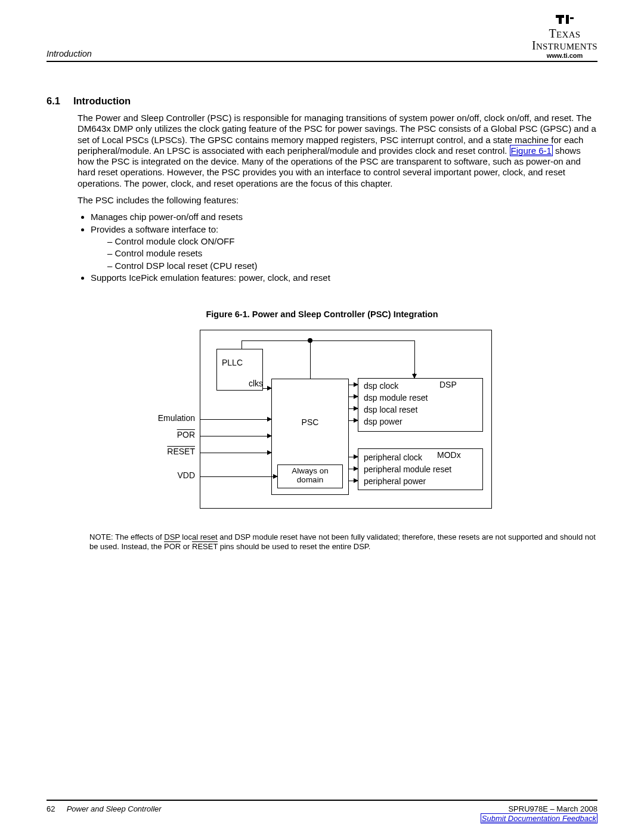 This screenshot has height=833, width=644. I want to click on footer-docid: SPRU978E – March 2008, so click(553, 809).